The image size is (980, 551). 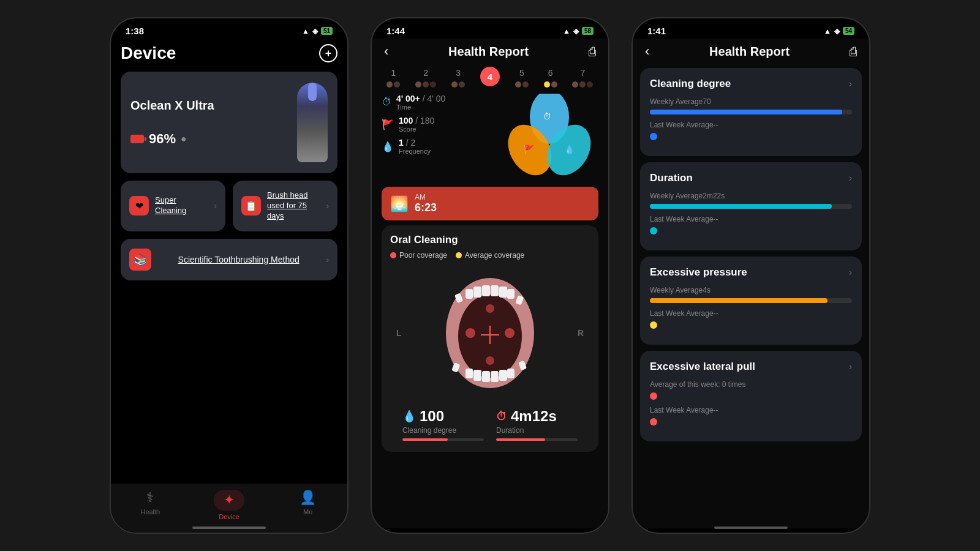 I want to click on battery-icon-red, so click(x=137, y=139).